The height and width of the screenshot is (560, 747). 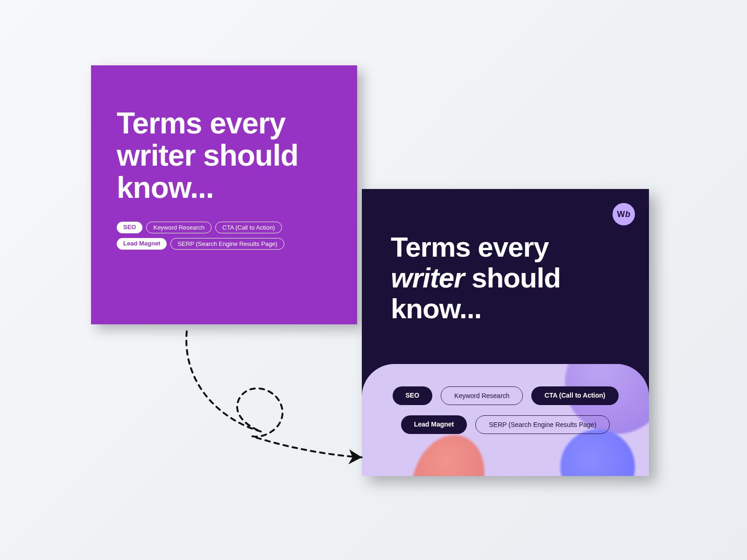 I want to click on card-before-pill-group: SEO Keyword Research CTA (Call to Action…, so click(x=219, y=236).